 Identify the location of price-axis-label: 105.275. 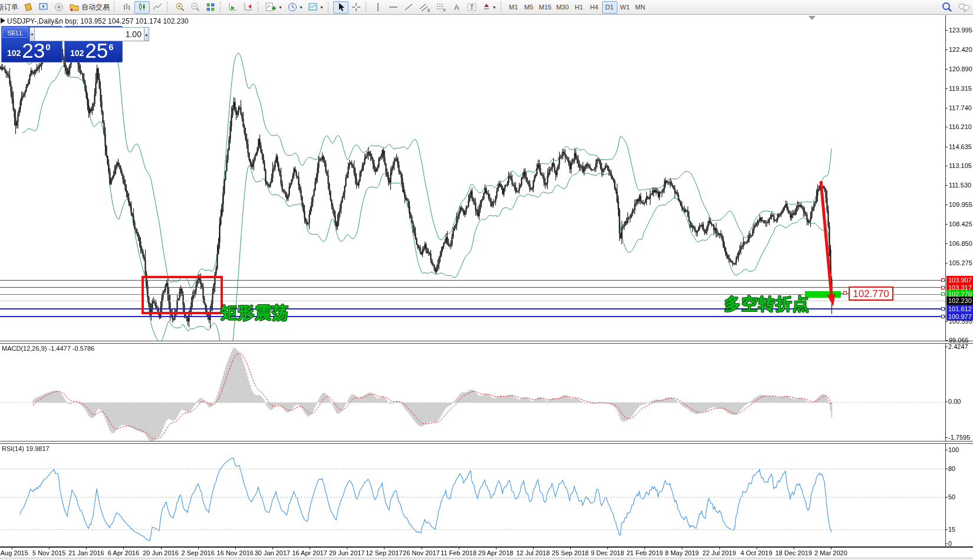
(961, 263).